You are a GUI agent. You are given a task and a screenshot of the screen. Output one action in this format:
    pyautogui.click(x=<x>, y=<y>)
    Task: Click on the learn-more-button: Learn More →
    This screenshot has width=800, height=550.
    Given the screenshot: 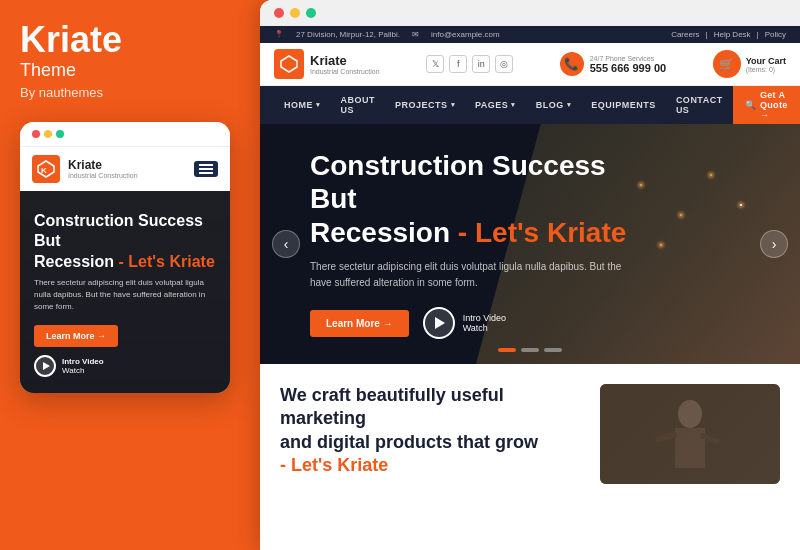 What is the action you would take?
    pyautogui.click(x=360, y=324)
    